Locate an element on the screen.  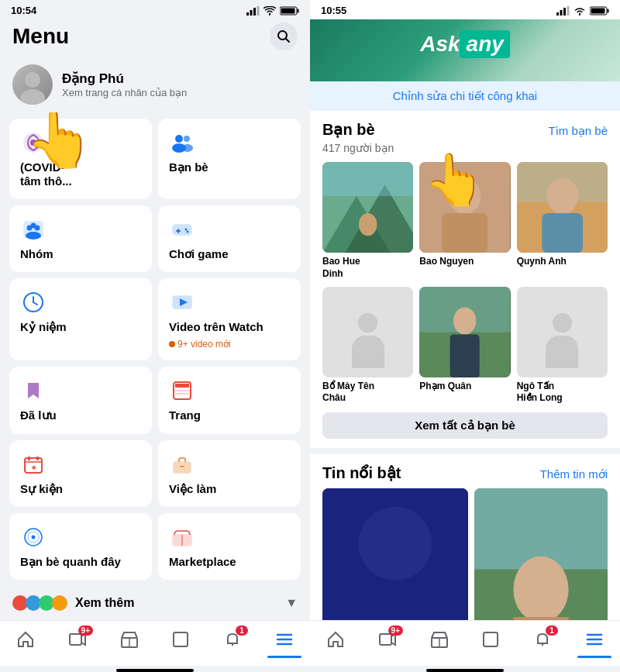
friend-card-bao-hue-dinh: Bao HueDinh is located at coordinates (367, 222).